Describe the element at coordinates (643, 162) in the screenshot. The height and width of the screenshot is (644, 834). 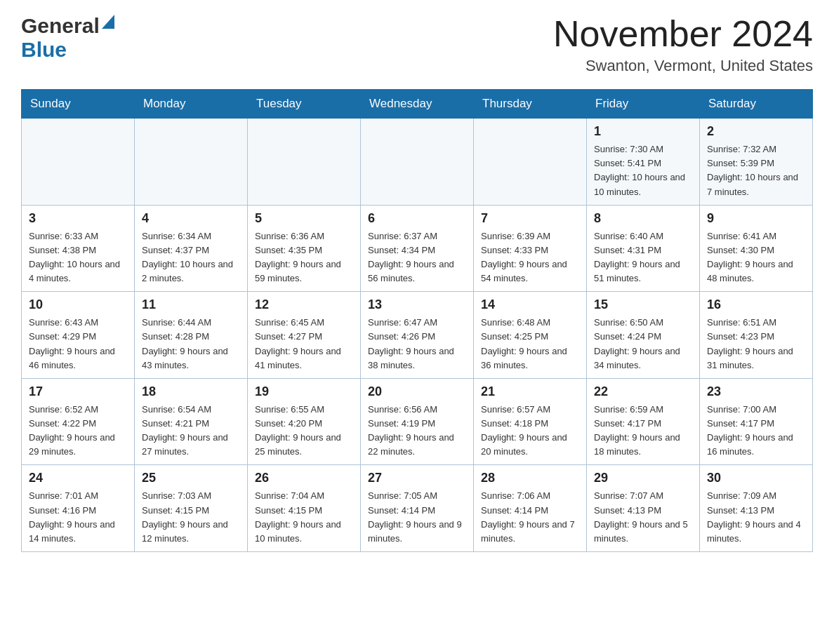
I see `calendar-cell: 1Sunrise: 7:30 AMSunset: 5:41 PMDaylight…` at that location.